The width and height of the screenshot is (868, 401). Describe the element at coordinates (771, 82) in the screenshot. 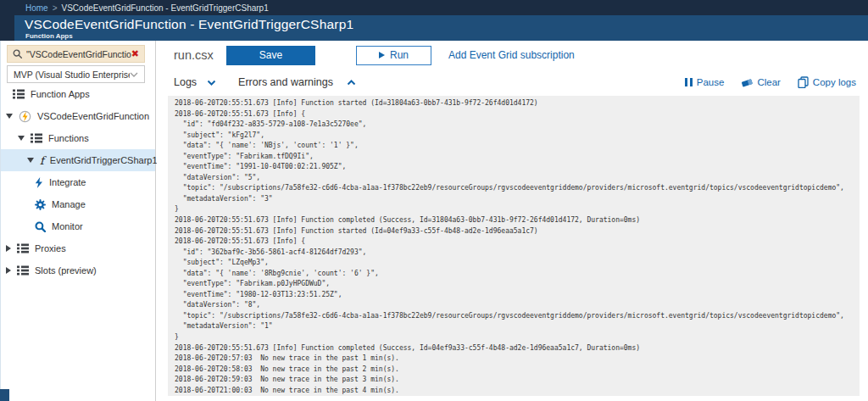

I see `log-controls: Pause Clear Copy logs` at that location.